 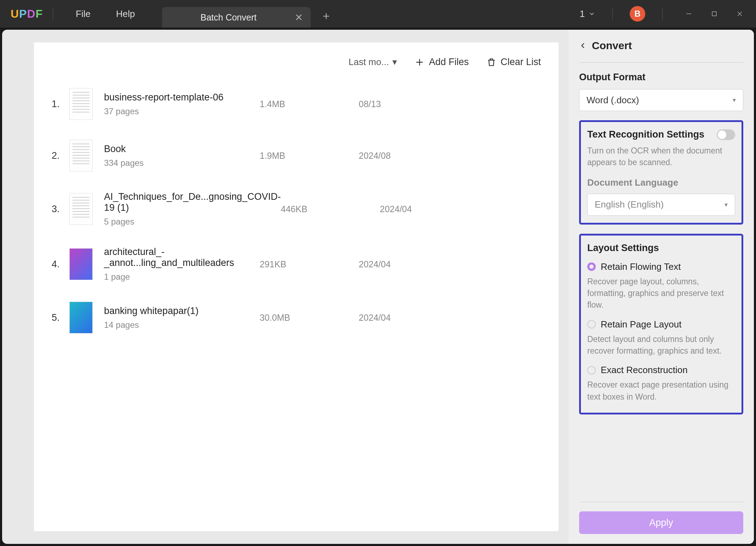 I want to click on tab-batch-convert: Batch Convert ✕, so click(x=236, y=17).